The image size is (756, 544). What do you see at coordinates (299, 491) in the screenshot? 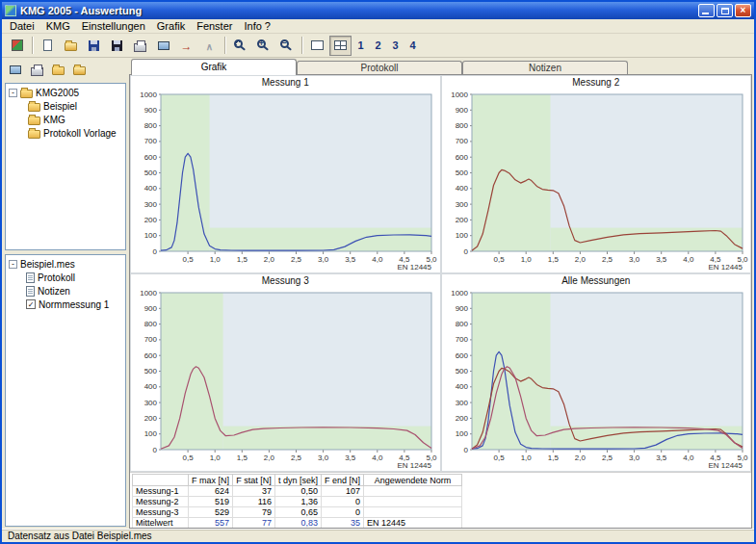
I see `table-cell: 0,50` at bounding box center [299, 491].